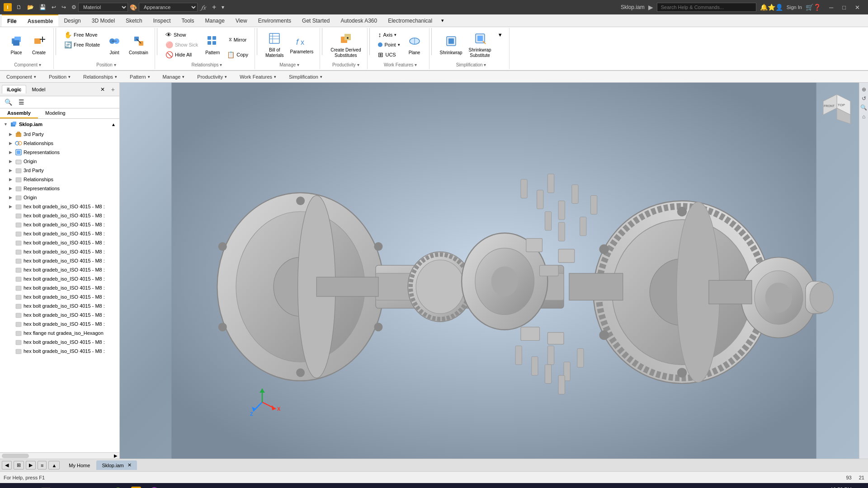 Image resolution: width=868 pixels, height=488 pixels. Describe the element at coordinates (19, 465) in the screenshot. I see `tab-nav-grid: ⊞` at that location.